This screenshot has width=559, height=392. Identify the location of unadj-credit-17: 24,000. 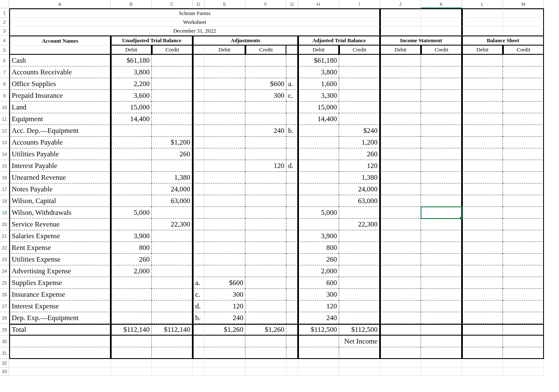
(172, 189).